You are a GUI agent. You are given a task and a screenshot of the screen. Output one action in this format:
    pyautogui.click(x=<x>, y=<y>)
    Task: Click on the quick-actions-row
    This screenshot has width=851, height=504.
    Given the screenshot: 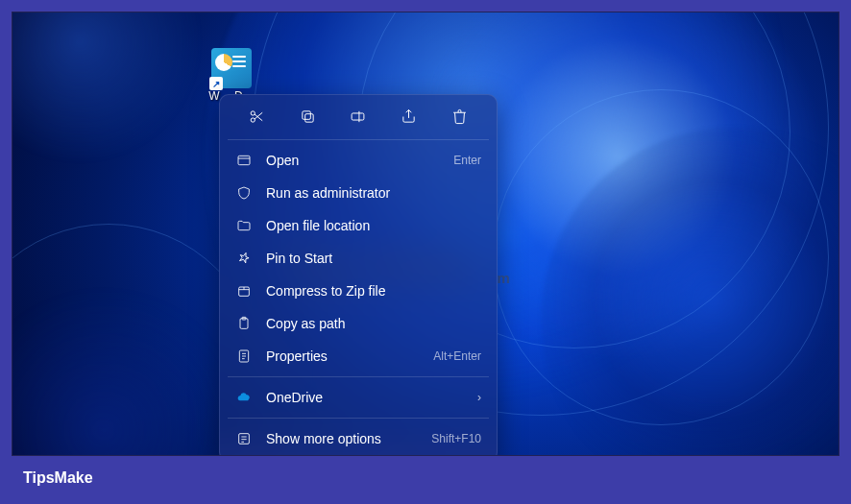 What is the action you would take?
    pyautogui.click(x=358, y=118)
    